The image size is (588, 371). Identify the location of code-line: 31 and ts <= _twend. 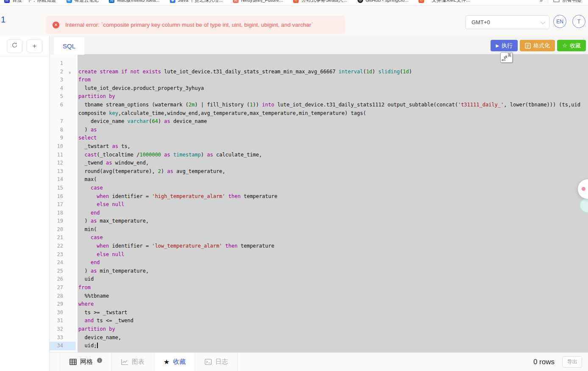
(319, 321).